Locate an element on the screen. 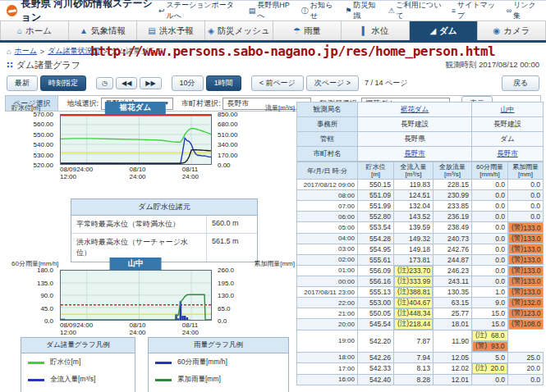 The height and width of the screenshot is (392, 546). table-row: 17:00542.338.1312.02(注)20.020.0 is located at coordinates (420, 368).